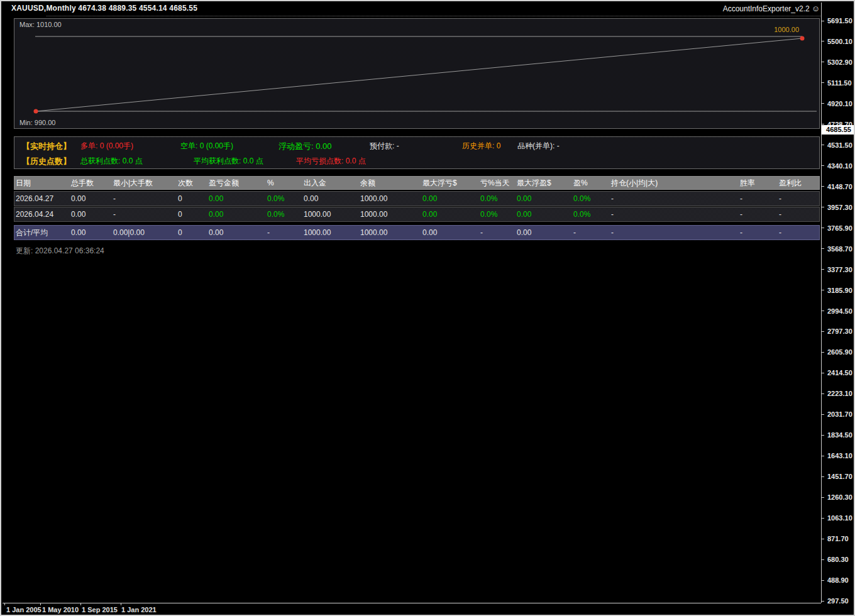 The height and width of the screenshot is (616, 855). Describe the element at coordinates (840, 373) in the screenshot. I see `price-tick-label: 2414.50` at that location.